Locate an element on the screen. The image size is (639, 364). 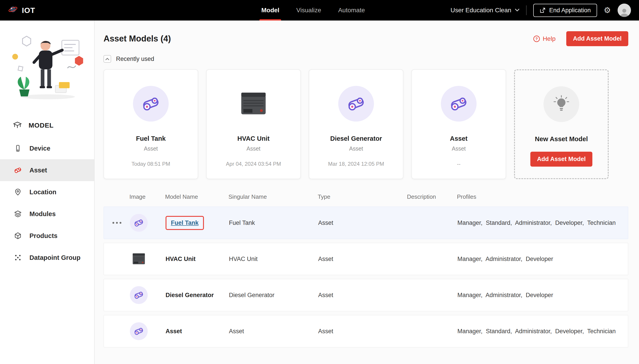
end-application-button: End Application is located at coordinates (565, 10).